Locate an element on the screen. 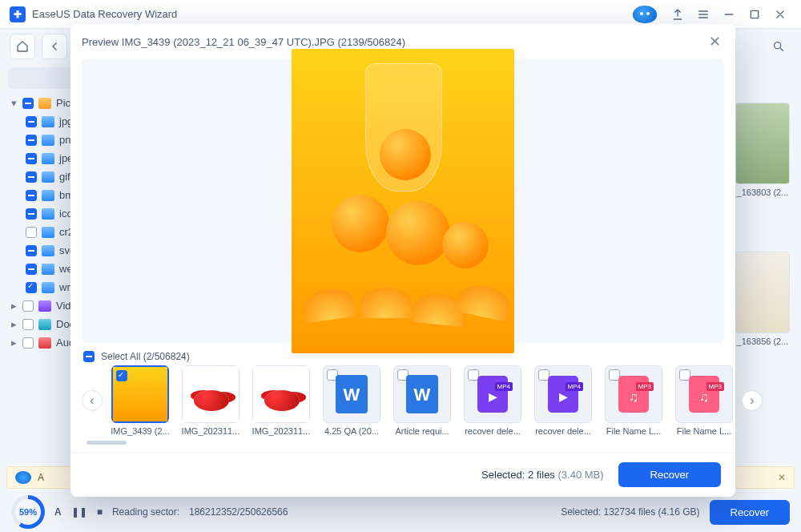  strip-next-button: › is located at coordinates (752, 401).